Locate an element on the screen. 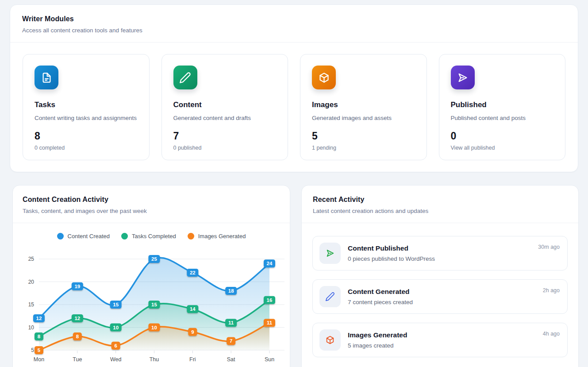 This screenshot has height=367, width=588. activity-content: Content Published 0 pieces published to … is located at coordinates (391, 253).